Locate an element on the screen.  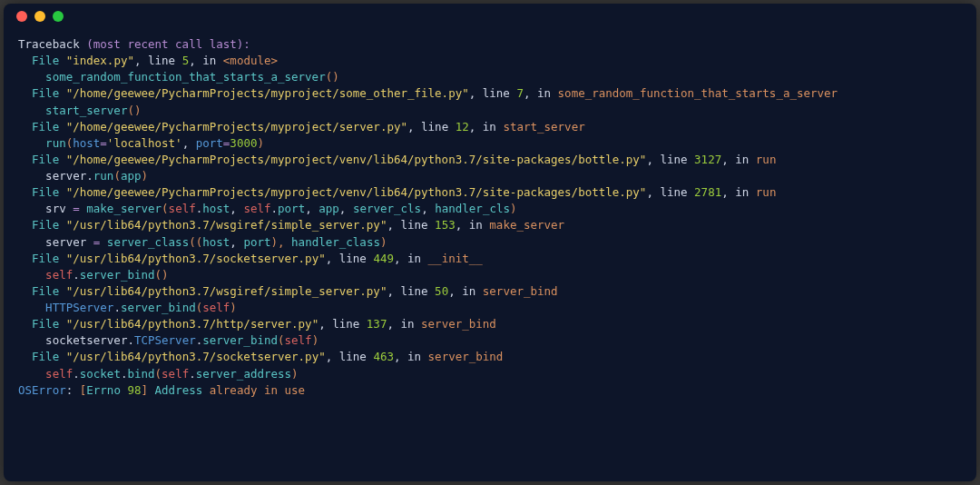
maximize-icon is located at coordinates (58, 16).